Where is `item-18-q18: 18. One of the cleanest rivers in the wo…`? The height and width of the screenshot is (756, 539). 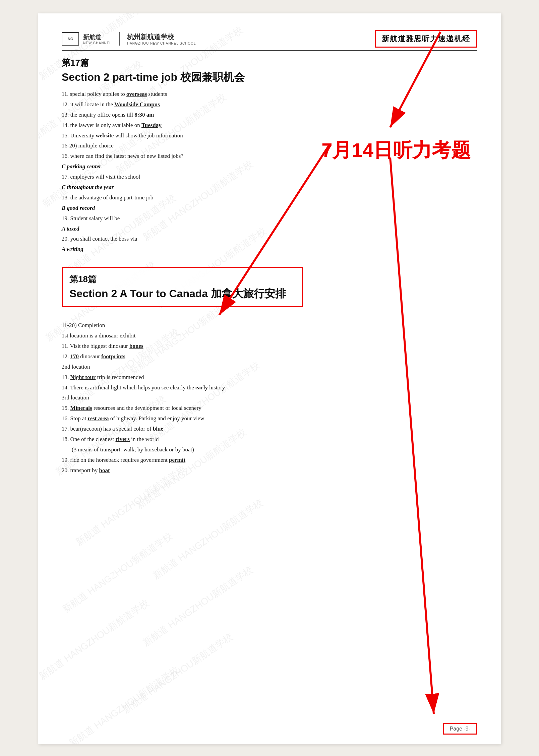
item-18-q18: 18. One of the cleanest rivers in the wo… is located at coordinates (270, 440).